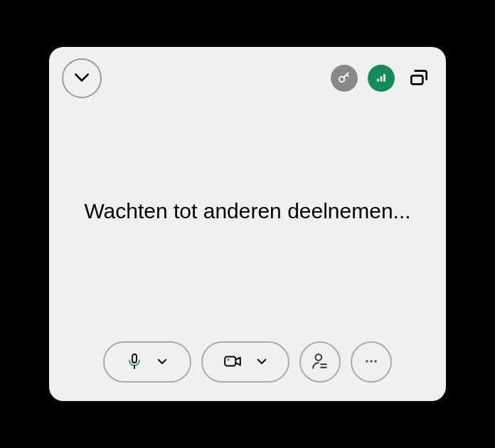  What do you see at coordinates (147, 362) in the screenshot?
I see `microphone-control` at bounding box center [147, 362].